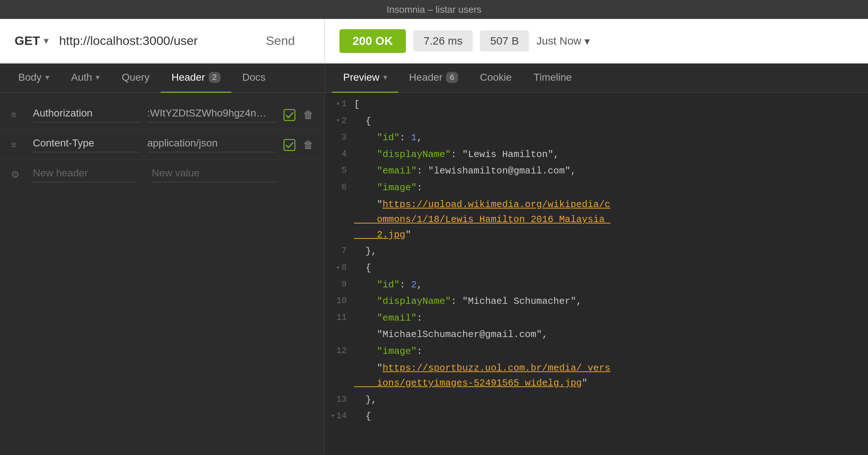 This screenshot has width=868, height=455. Describe the element at coordinates (373, 41) in the screenshot. I see `status-code-badge: 200 OK` at that location.